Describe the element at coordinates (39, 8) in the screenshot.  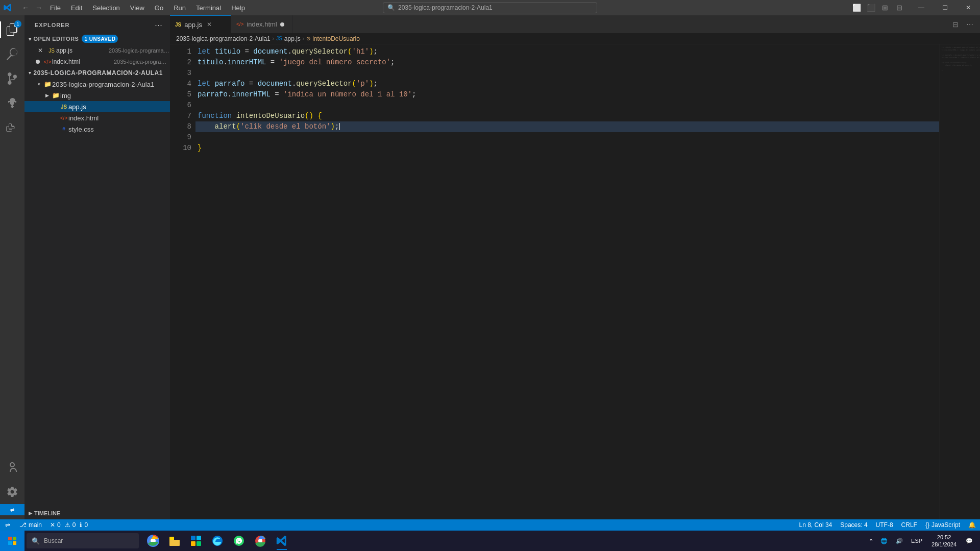
I see `nav-forward-button: →` at that location.